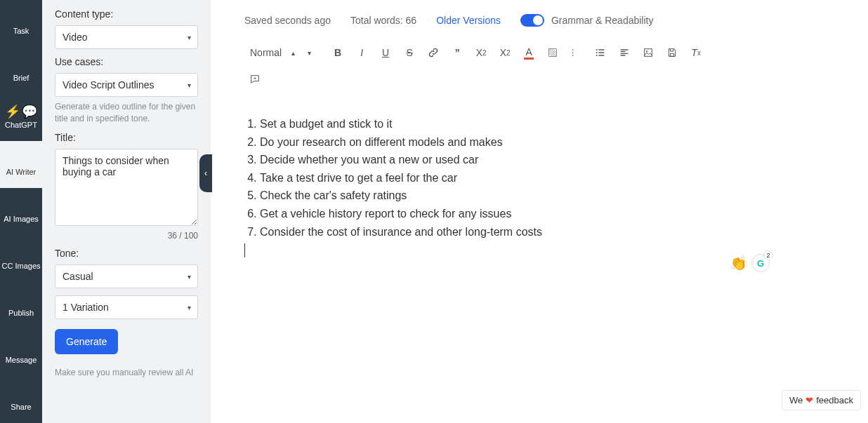  Describe the element at coordinates (126, 113) in the screenshot. I see `use-cases-hint: Generate a video outline for the given t…` at that location.